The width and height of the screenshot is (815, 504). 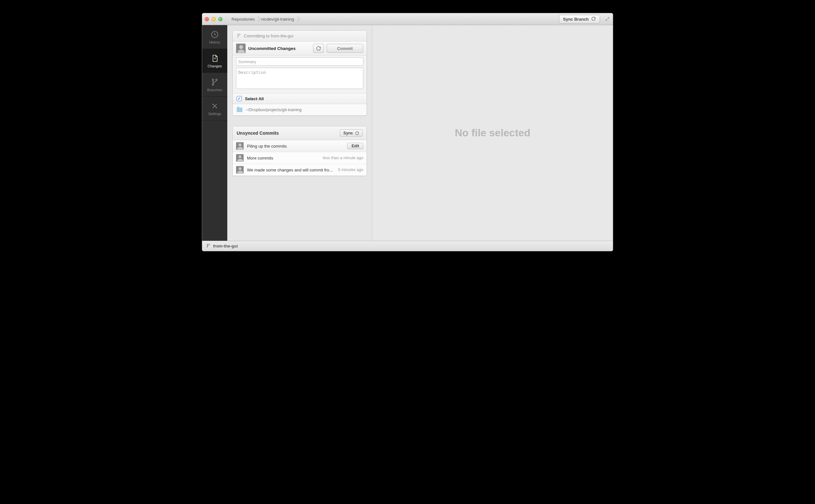 I want to click on changes-column: Committing to from-the-gui Uncommitted C…, so click(x=300, y=133).